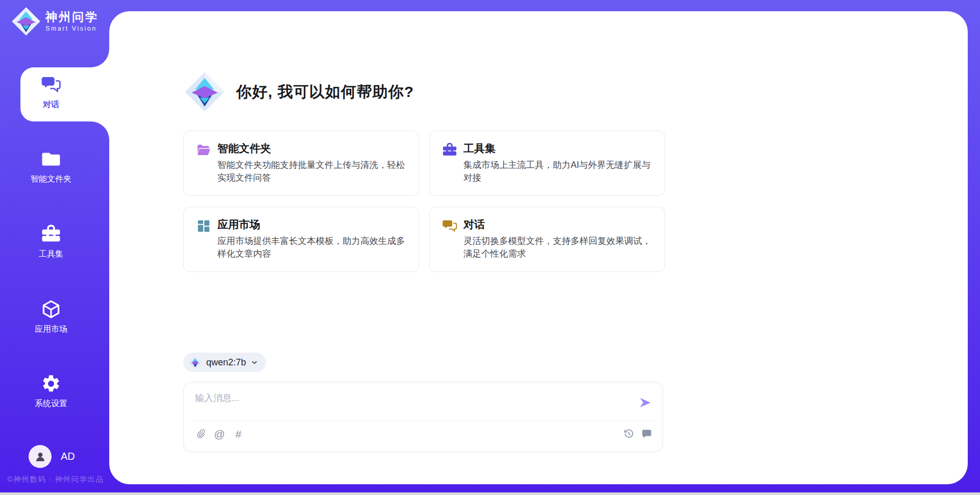 The image size is (980, 495). What do you see at coordinates (414, 398) in the screenshot?
I see `message-input` at bounding box center [414, 398].